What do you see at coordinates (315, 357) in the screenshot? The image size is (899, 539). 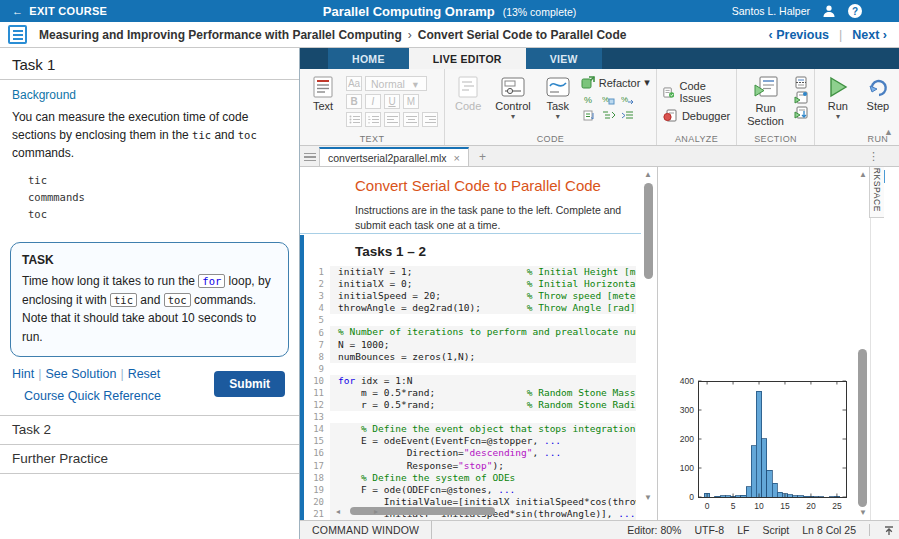 I see `line-number: 8` at bounding box center [315, 357].